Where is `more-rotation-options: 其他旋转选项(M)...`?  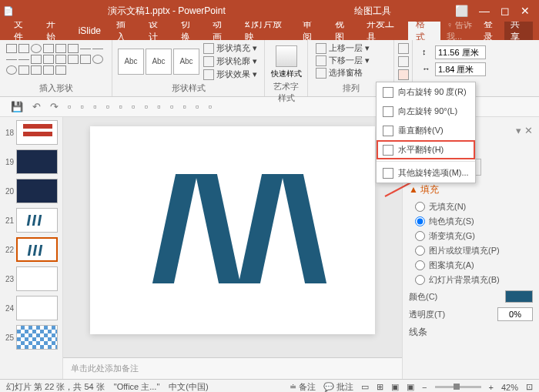 more-rotation-options: 其他旋转选项(M)... is located at coordinates (426, 173).